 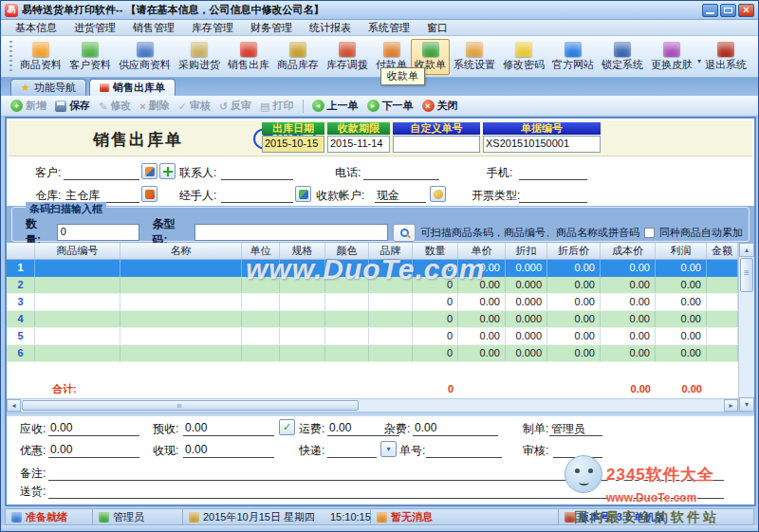 I want to click on tab-nav: 功能导航, so click(x=48, y=87).